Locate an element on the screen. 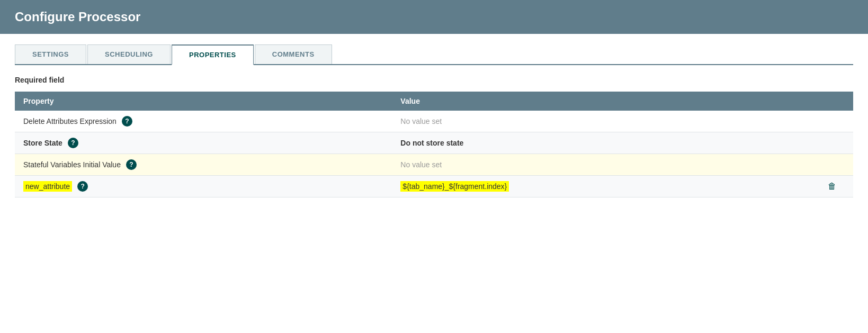  property-name: Store State is located at coordinates (43, 143).